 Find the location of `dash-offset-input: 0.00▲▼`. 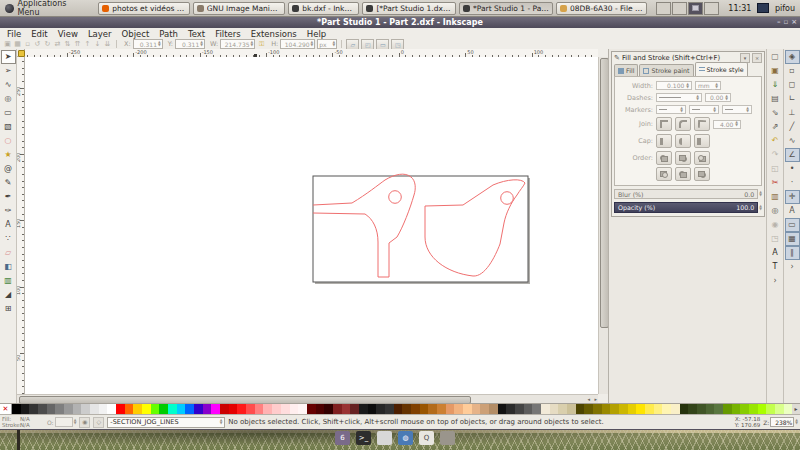

dash-offset-input: 0.00▲▼ is located at coordinates (718, 98).